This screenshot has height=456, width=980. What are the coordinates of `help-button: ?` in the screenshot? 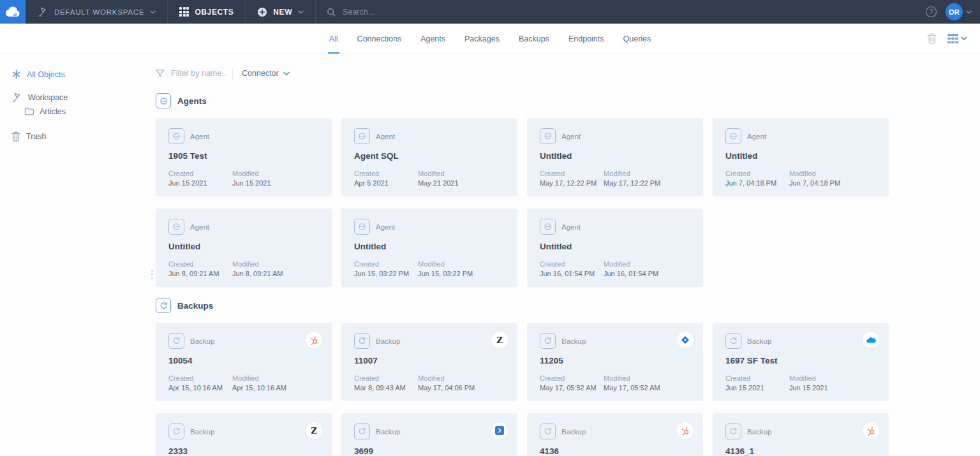 It's located at (932, 11).